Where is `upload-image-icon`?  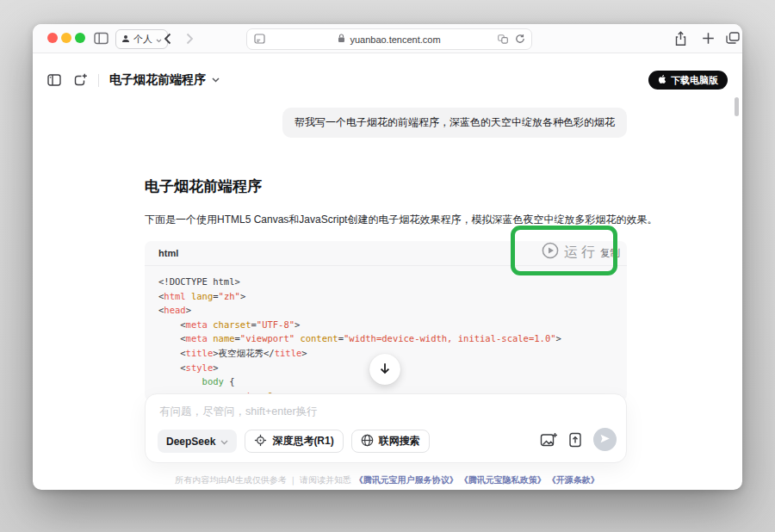 upload-image-icon is located at coordinates (549, 440).